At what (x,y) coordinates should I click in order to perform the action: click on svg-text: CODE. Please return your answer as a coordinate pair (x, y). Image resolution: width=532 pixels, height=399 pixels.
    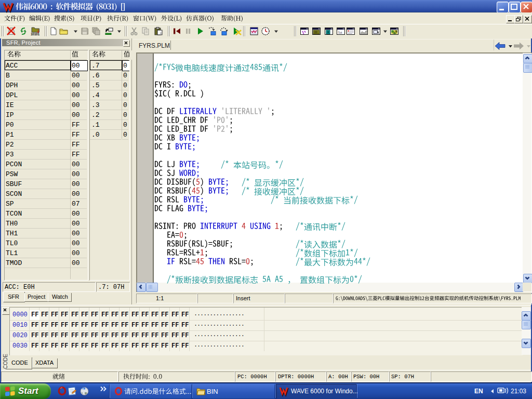
    Looking at the image, I should click on (5, 362).